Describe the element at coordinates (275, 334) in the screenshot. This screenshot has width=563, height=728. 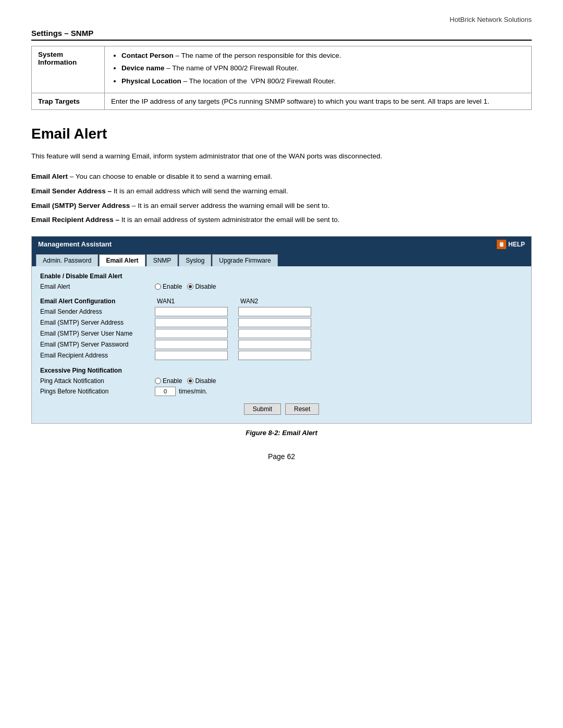
I see `email-smtp-user-wan2` at that location.